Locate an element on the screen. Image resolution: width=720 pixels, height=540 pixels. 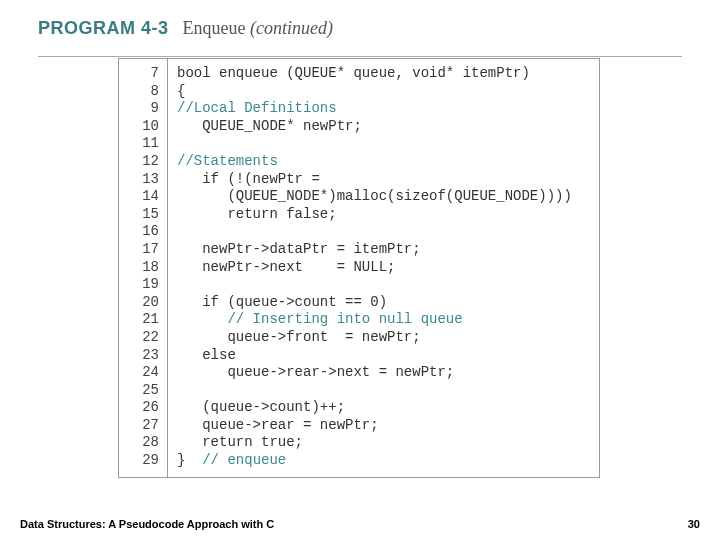
line-number: 7 is located at coordinates (143, 74).